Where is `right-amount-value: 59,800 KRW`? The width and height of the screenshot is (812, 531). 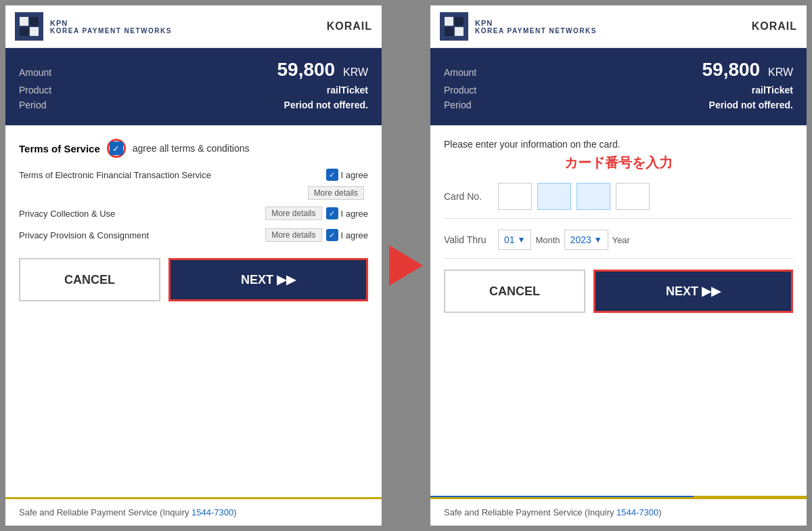
right-amount-value: 59,800 KRW is located at coordinates (748, 70).